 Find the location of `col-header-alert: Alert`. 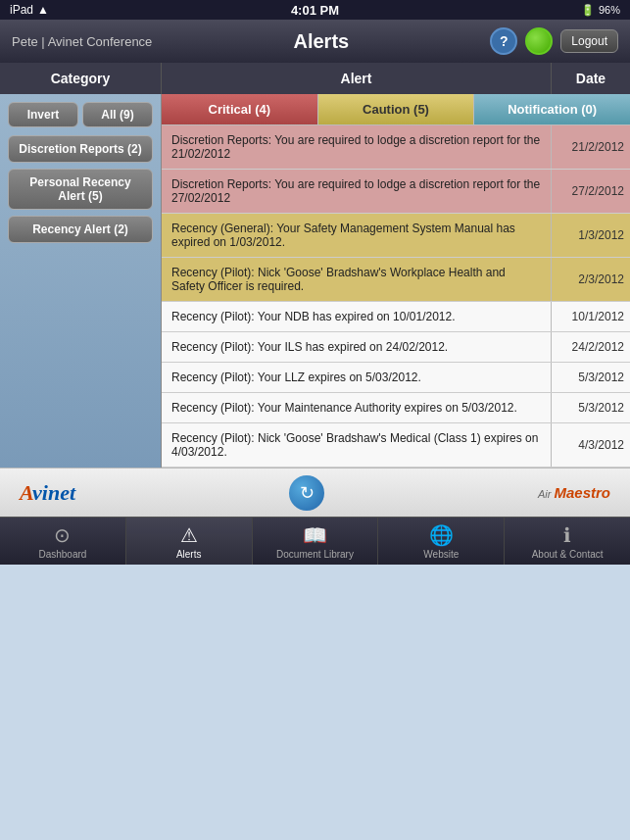

col-header-alert: Alert is located at coordinates (357, 78).